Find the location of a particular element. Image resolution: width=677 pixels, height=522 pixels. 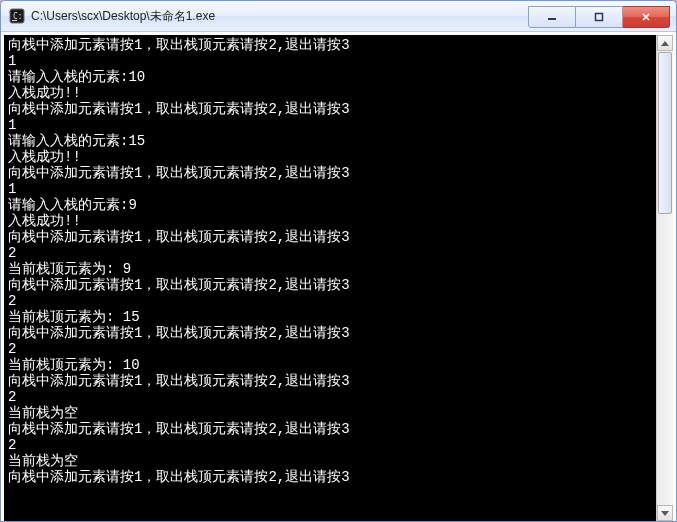

titlebar: C: C:\Users\scx\Desktop\未命名1.exe is located at coordinates (338, 16).